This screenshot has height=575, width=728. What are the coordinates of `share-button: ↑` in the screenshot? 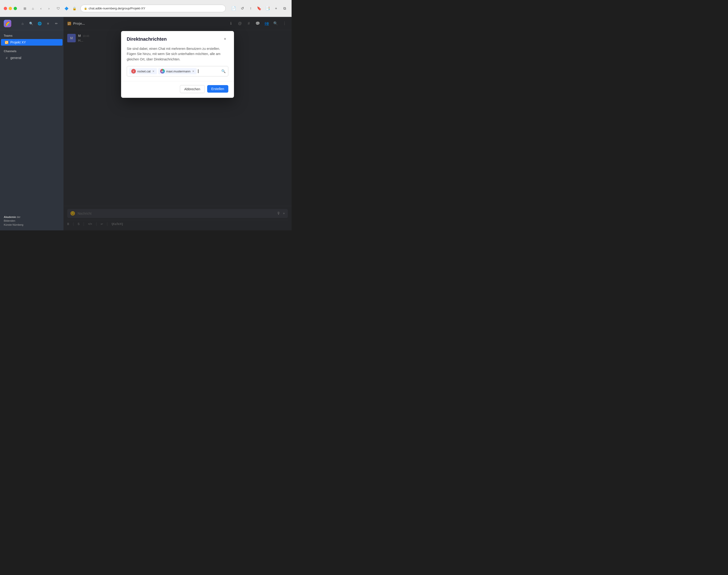 It's located at (251, 8).